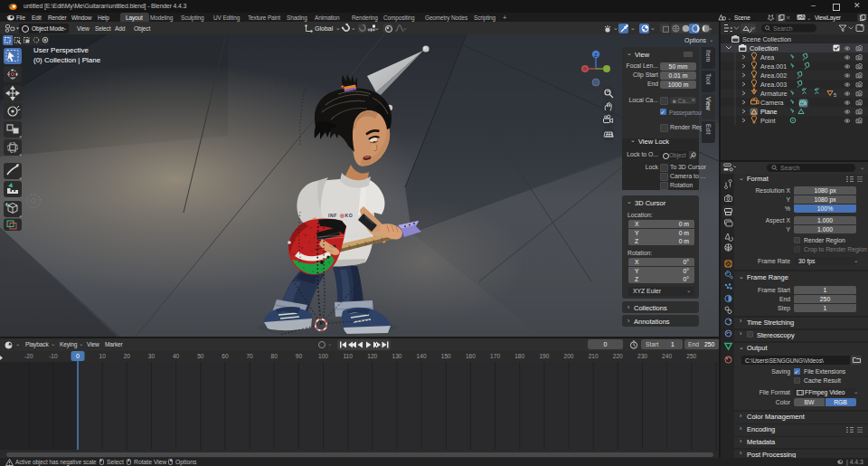 This screenshot has width=868, height=466. Describe the element at coordinates (250, 357) in the screenshot. I see `svg-text: 70` at that location.